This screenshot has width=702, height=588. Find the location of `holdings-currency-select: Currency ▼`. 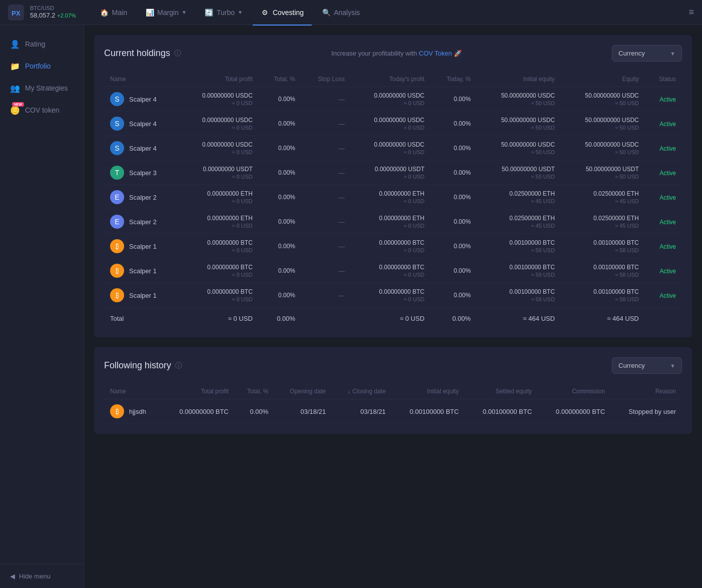

holdings-currency-select: Currency ▼ is located at coordinates (647, 53).